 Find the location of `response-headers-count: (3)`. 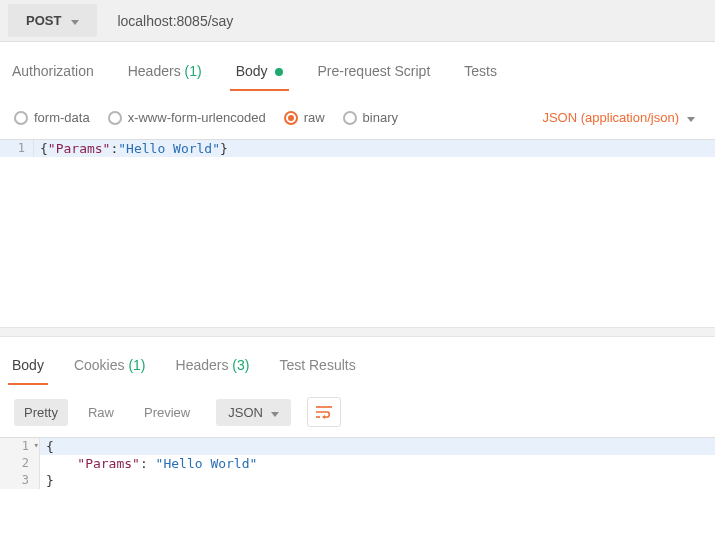

response-headers-count: (3) is located at coordinates (238, 365).